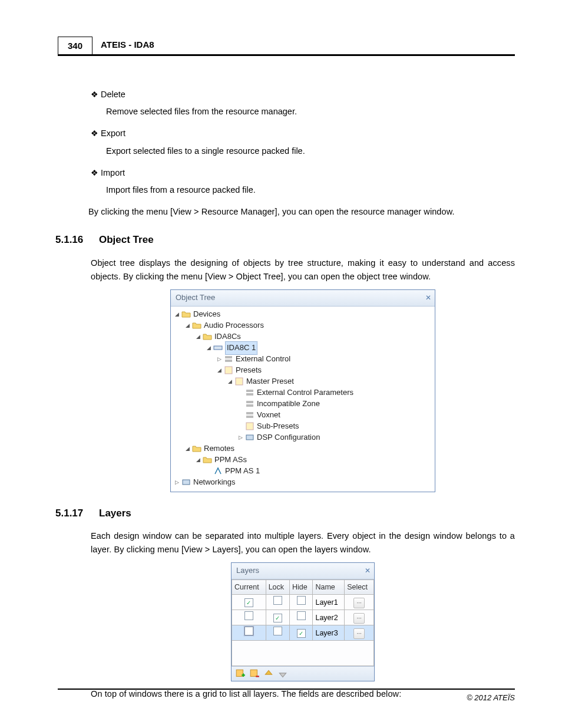 Image resolution: width=562 pixels, height=728 pixels. Describe the element at coordinates (310, 151) in the screenshot. I see `bullet-desc: Export selected files to a single resour…` at that location.